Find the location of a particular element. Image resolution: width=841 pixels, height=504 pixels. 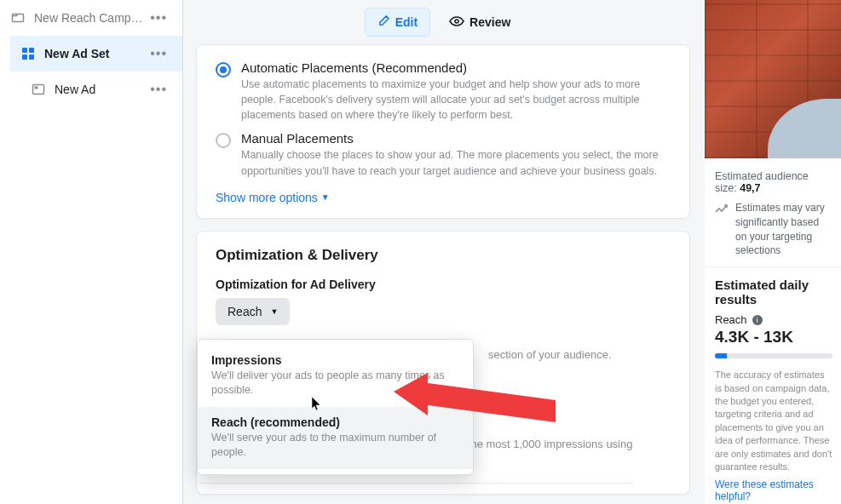

section-title: Optimization & Delivery is located at coordinates (443, 255).